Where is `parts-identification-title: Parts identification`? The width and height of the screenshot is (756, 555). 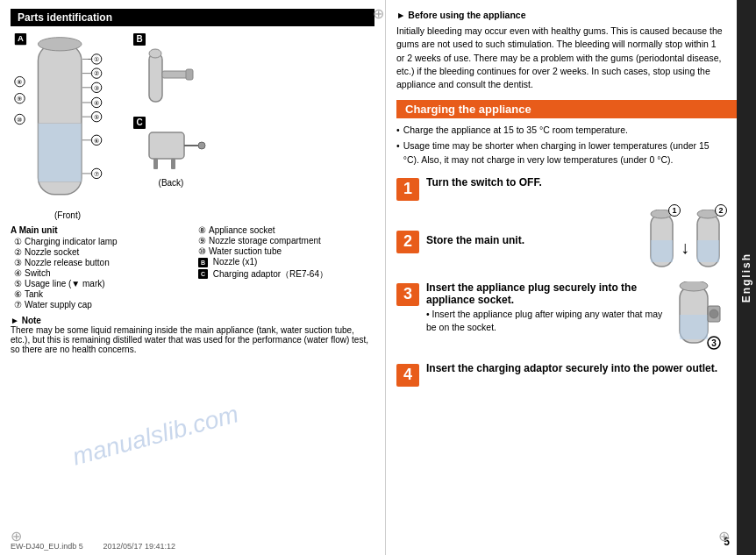 parts-identification-title: Parts identification is located at coordinates (193, 18).